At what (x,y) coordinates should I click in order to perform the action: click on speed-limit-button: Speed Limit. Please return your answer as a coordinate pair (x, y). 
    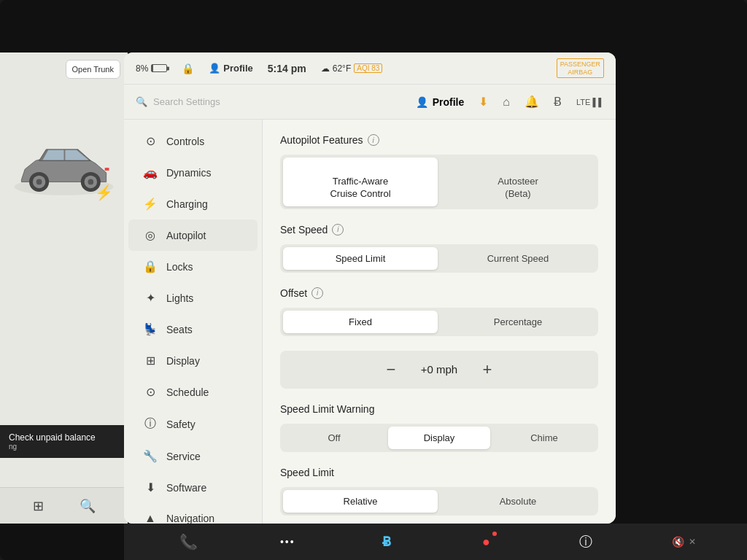
    Looking at the image, I should click on (360, 258).